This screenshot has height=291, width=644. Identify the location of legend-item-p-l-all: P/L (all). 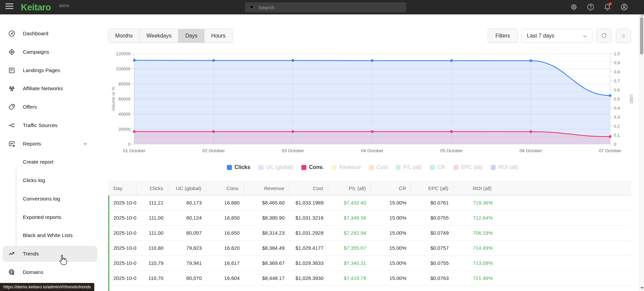
(409, 167).